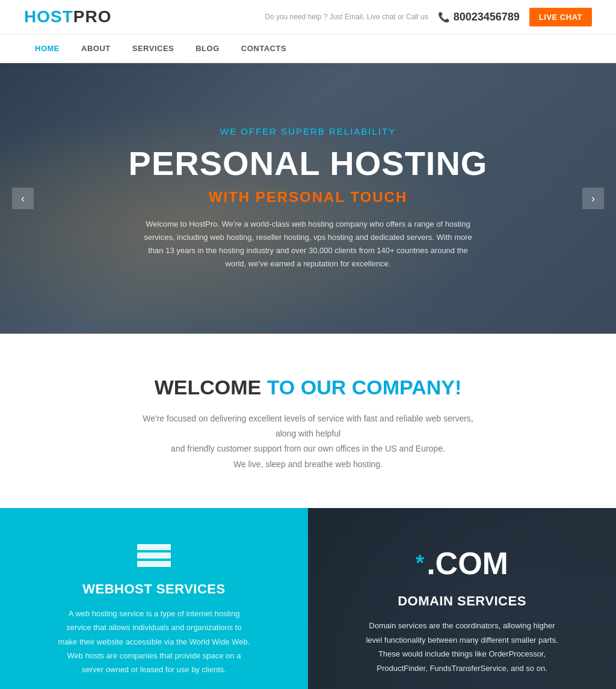 This screenshot has width=616, height=689. Describe the element at coordinates (47, 48) in the screenshot. I see `nav-link-home: HOME` at that location.